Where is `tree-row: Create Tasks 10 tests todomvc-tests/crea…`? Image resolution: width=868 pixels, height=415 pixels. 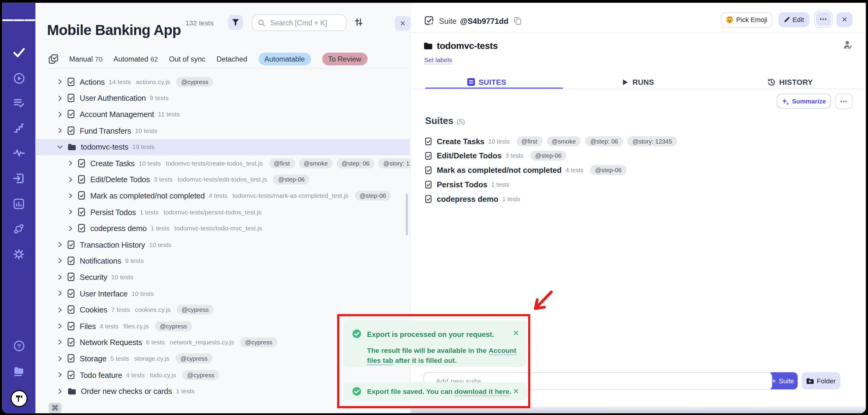
tree-row: Create Tasks 10 tests todomvc-tests/crea… is located at coordinates (223, 163).